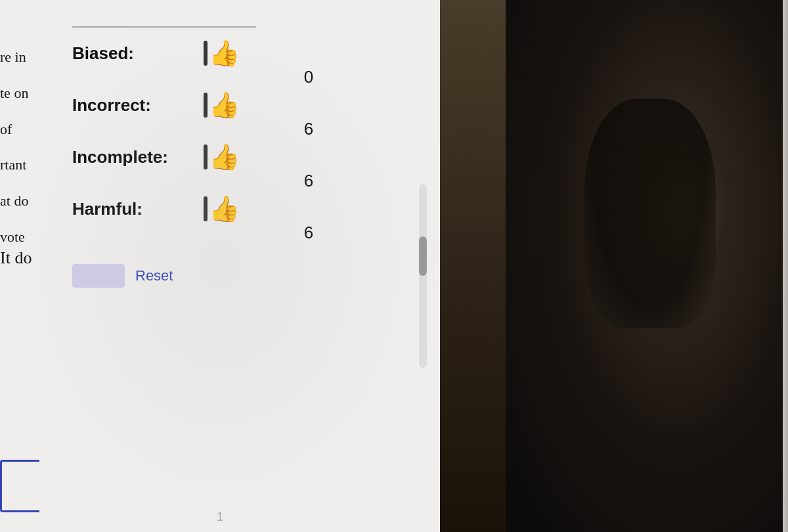 Image resolution: width=788 pixels, height=532 pixels. I want to click on sidebar-item: rtant, so click(33, 166).